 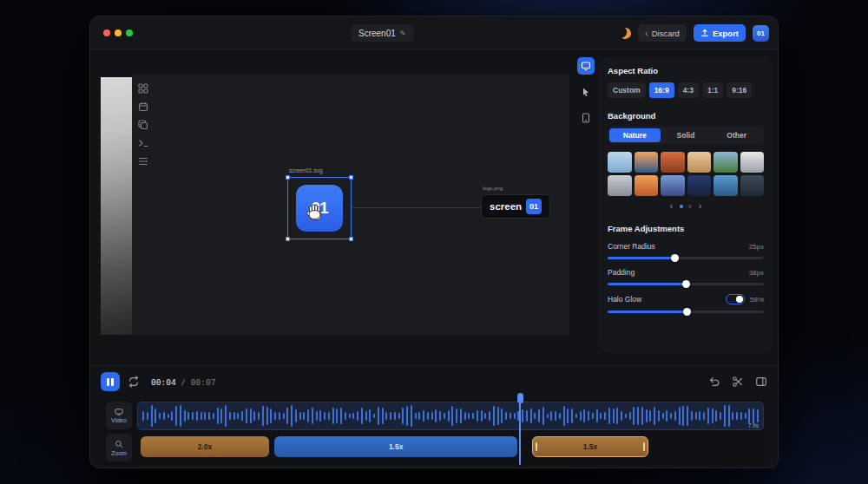 I want to click on padding-slider-track, so click(x=686, y=285).